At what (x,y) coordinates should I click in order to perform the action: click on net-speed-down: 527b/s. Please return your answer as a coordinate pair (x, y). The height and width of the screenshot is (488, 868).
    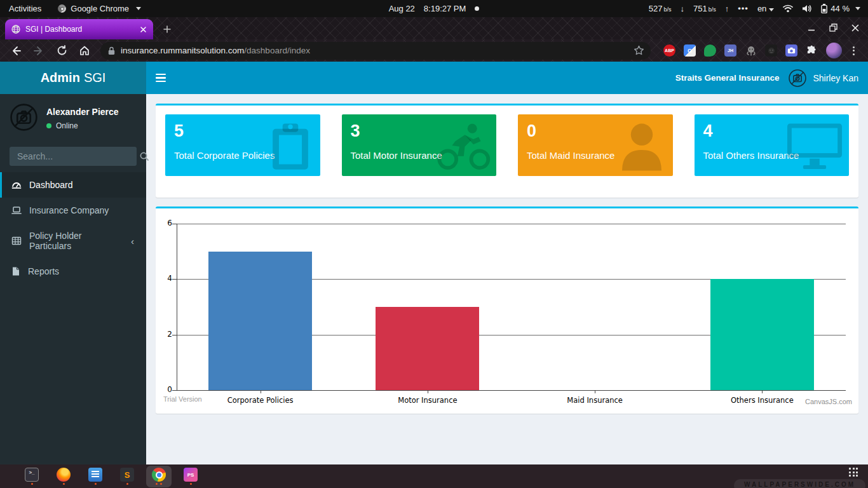
    Looking at the image, I should click on (660, 9).